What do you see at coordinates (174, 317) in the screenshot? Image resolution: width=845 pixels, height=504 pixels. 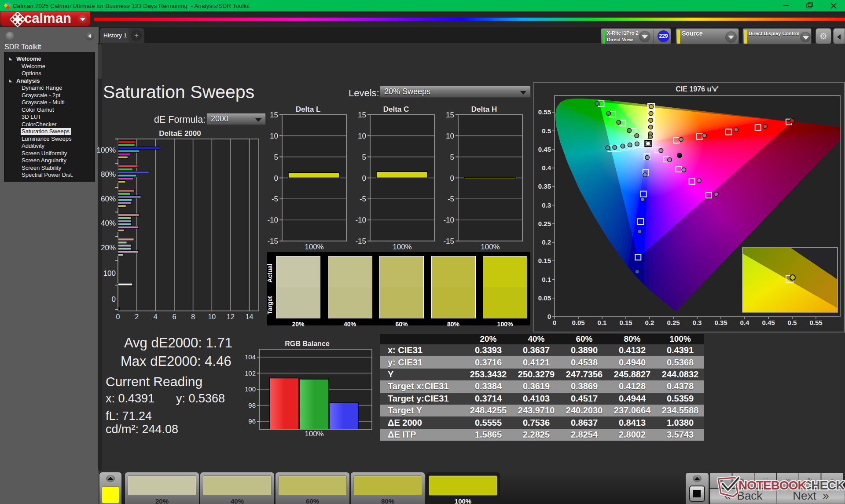 I see `svg-text: 6` at bounding box center [174, 317].